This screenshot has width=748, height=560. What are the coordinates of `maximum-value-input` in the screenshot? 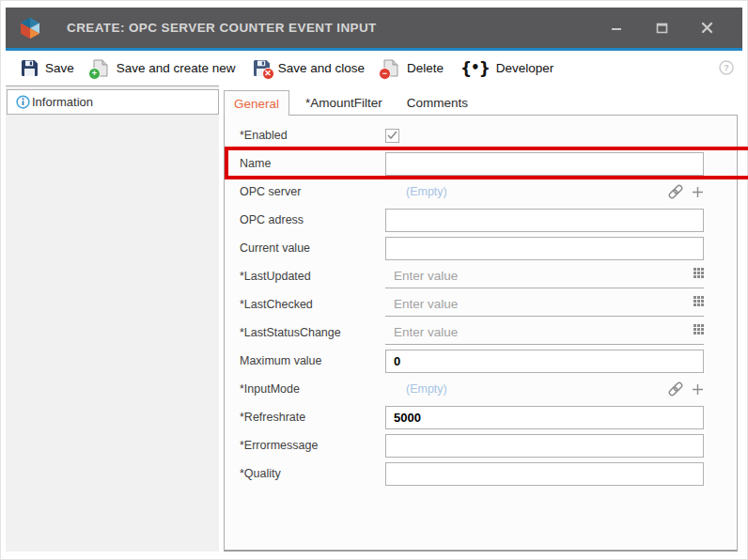 It's located at (545, 361).